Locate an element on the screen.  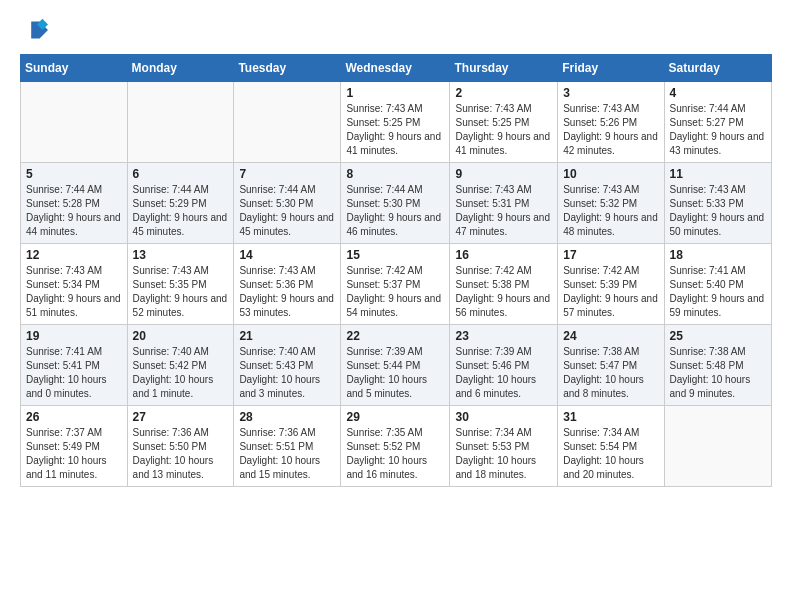
week-row-2: 5Sunrise: 7:44 AM Sunset: 5:28 PM Daylig… is located at coordinates (396, 204).